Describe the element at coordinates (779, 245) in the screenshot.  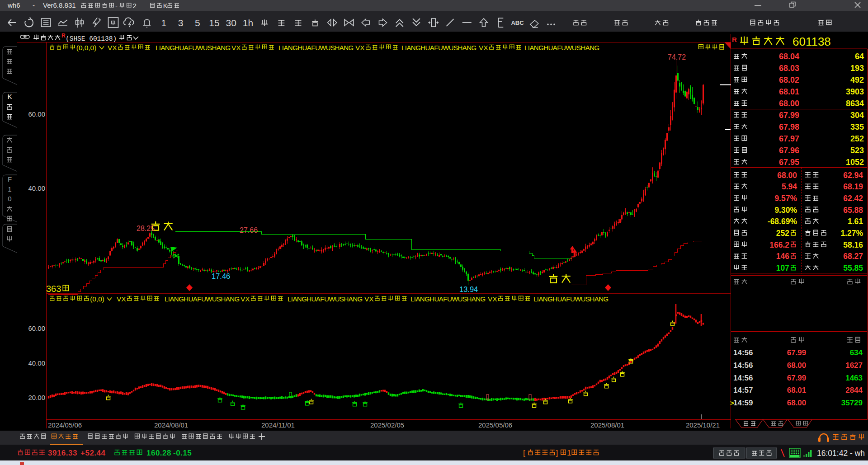
I see `svg-text: 166.2` at that location.